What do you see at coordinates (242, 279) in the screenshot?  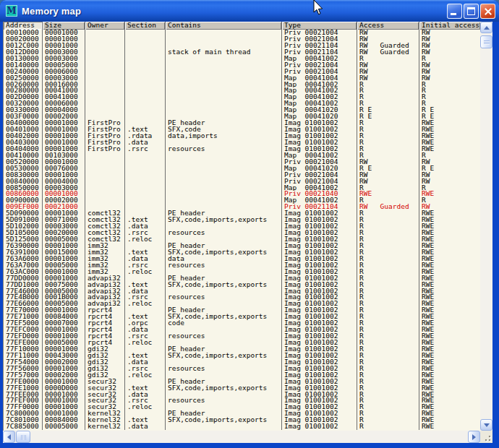 I see `table-row: 77DD000000001000advapi32PE headerImag 01…` at bounding box center [242, 279].